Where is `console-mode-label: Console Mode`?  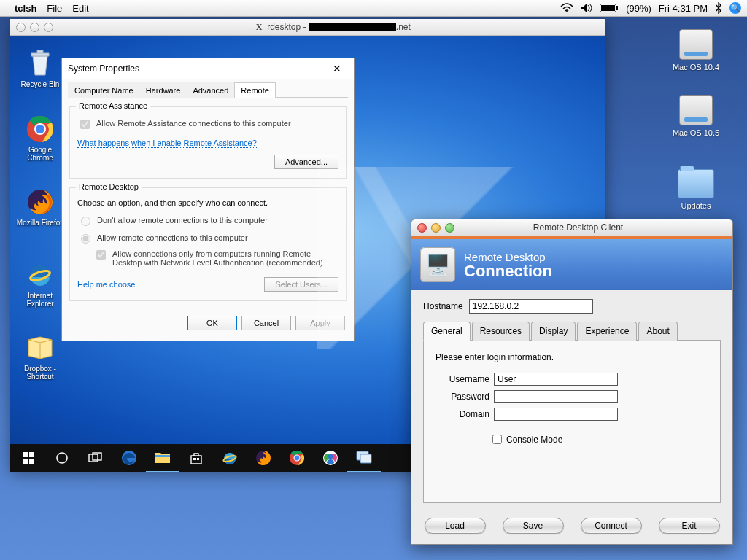
console-mode-label: Console Mode is located at coordinates (534, 440).